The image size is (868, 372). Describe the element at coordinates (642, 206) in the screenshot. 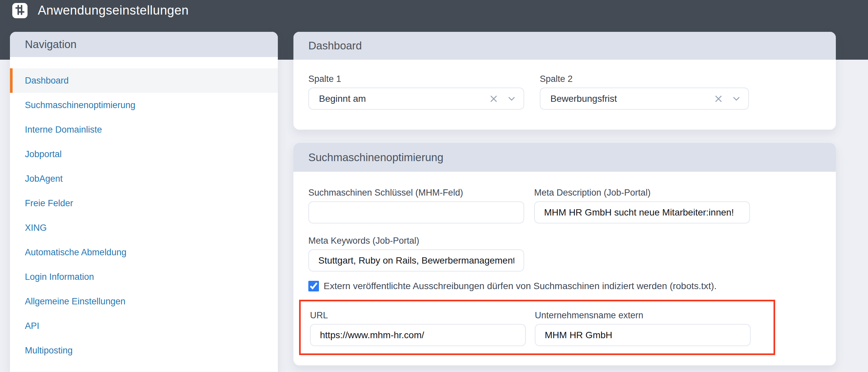

I see `meta-description-field: Meta Description (Job-Portal)` at that location.